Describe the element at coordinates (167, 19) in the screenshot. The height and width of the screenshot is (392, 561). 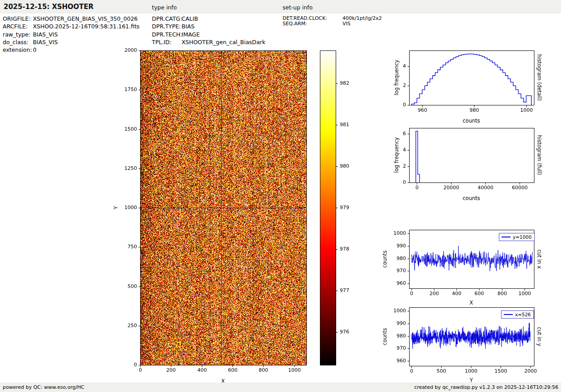
I see `info-key: DPR.CATG:` at that location.